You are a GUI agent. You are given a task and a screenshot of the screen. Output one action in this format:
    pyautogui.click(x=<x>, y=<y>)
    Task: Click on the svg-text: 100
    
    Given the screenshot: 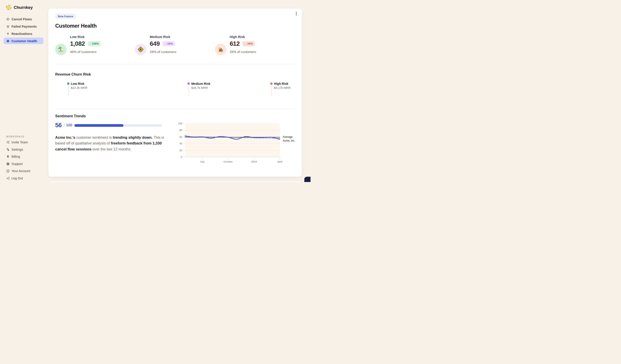 What is the action you would take?
    pyautogui.click(x=180, y=123)
    